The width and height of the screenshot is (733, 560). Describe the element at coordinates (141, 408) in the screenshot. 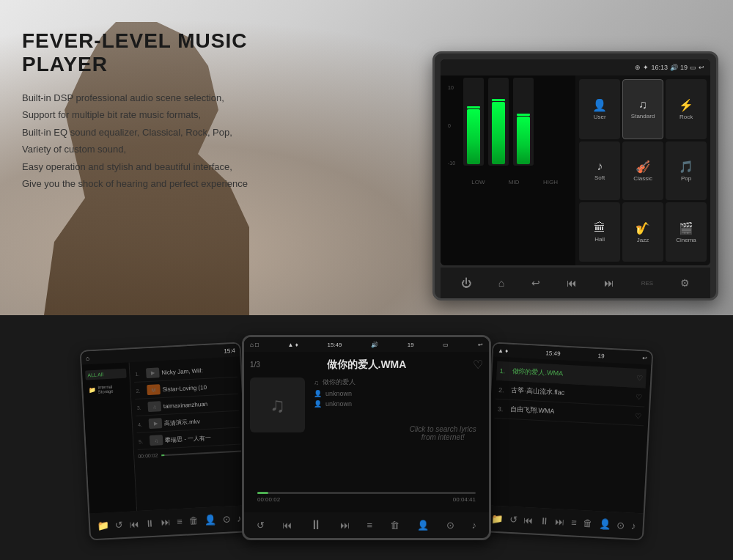

I see `track-num-3: 3.` at that location.